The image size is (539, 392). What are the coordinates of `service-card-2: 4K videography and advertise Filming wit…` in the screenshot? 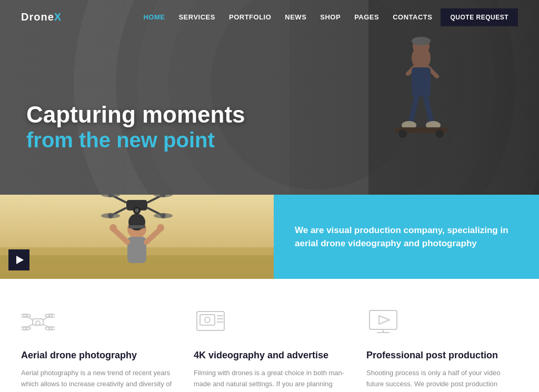 It's located at (270, 348).